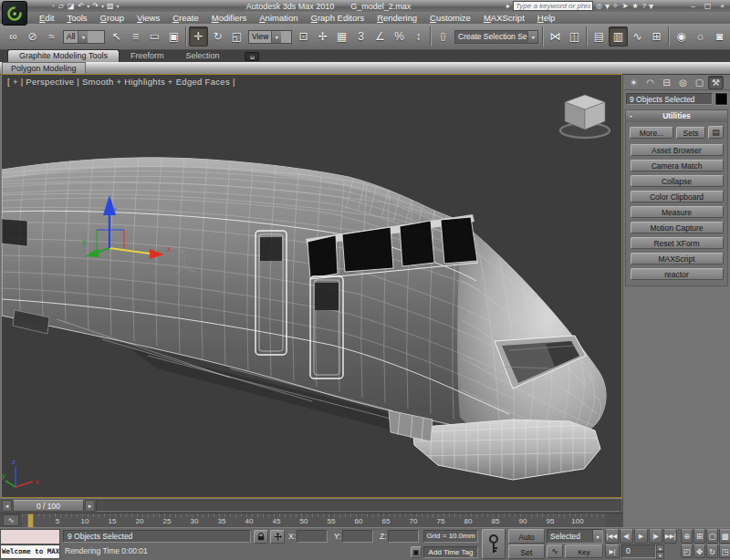 This screenshot has width=730, height=560. I want to click on next-frame-icon: |▶, so click(655, 536).